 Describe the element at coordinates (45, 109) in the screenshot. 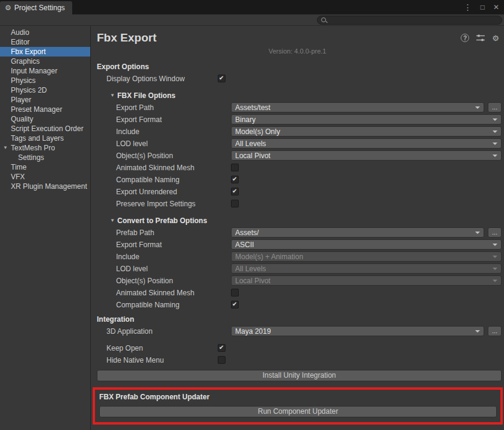

I see `sidebar-item-preset-manager: Preset Manager` at that location.